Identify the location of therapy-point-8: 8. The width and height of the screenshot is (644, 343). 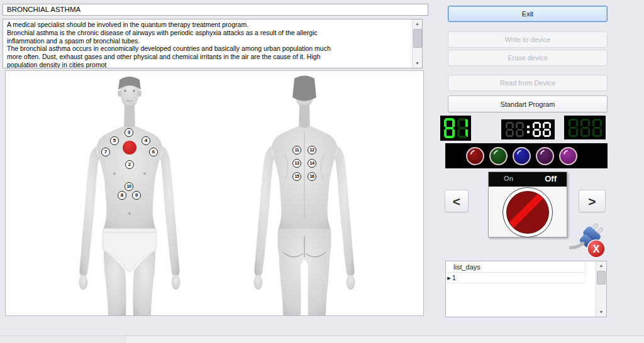
(122, 195).